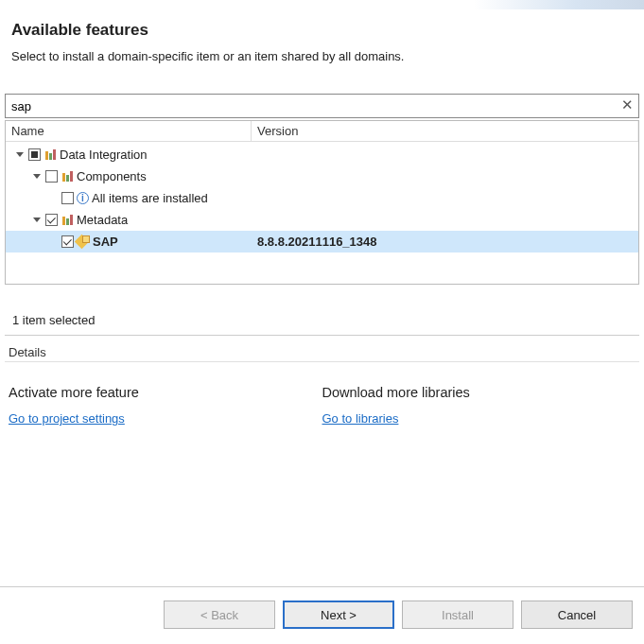  I want to click on project-settings-link: Go to project settings, so click(66, 418).